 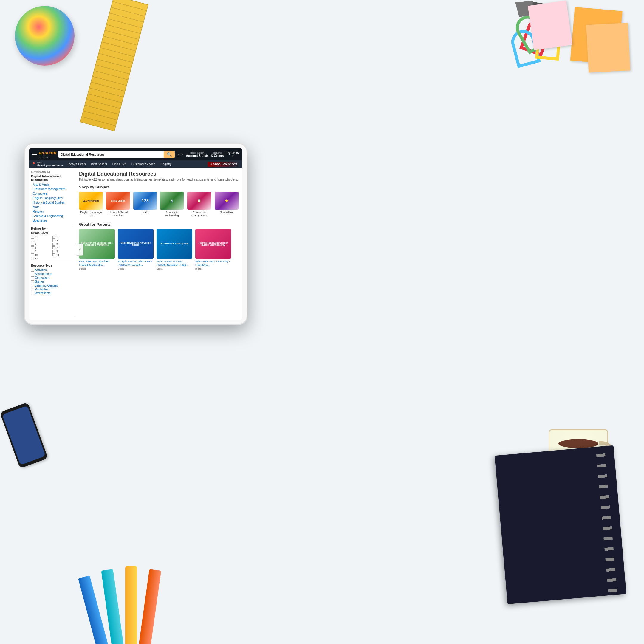 What do you see at coordinates (136, 234) in the screenshot?
I see `tablet: amazon try prime 🔍 EN ▼ Hello, Sign in A…` at bounding box center [136, 234].